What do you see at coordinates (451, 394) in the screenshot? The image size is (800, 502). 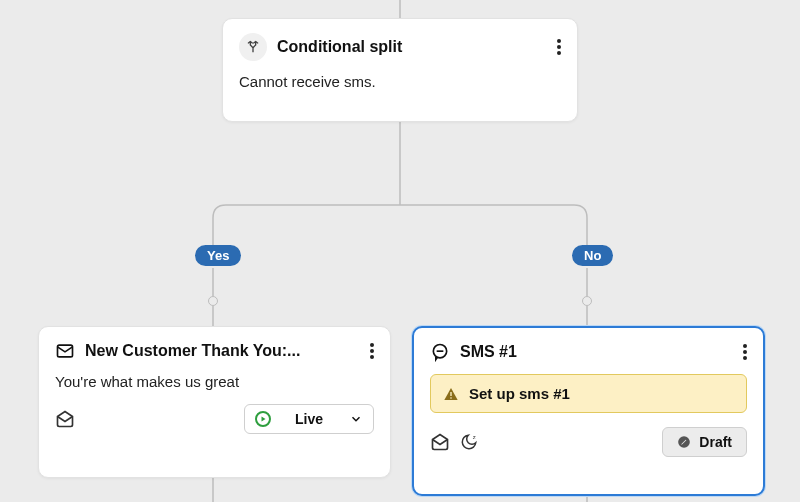 I see `warning-icon` at bounding box center [451, 394].